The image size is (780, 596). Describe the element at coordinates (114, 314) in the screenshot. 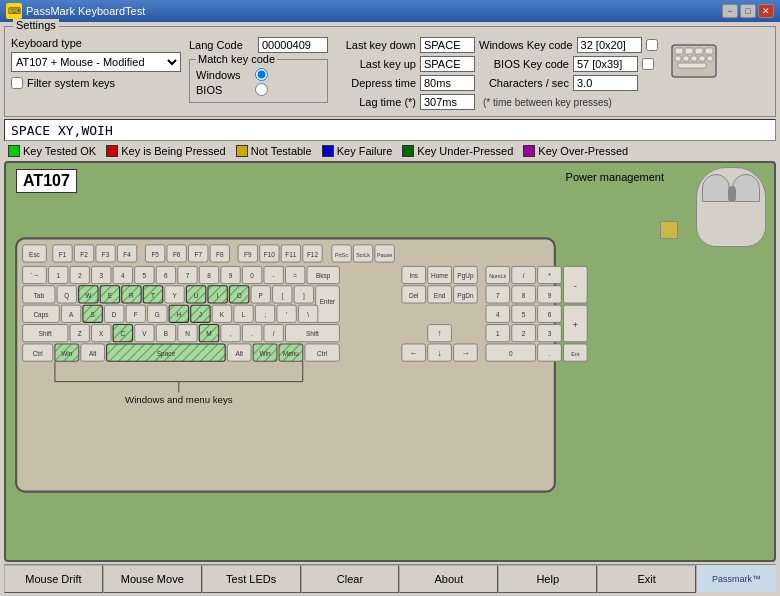

I see `svg-text: D` at that location.